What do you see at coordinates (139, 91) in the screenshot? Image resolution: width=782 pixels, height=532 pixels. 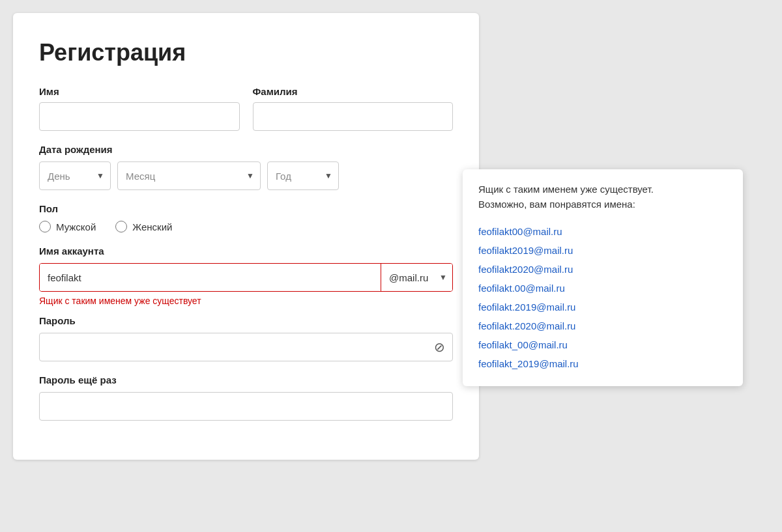 I see `first-name-label: Имя` at bounding box center [139, 91].